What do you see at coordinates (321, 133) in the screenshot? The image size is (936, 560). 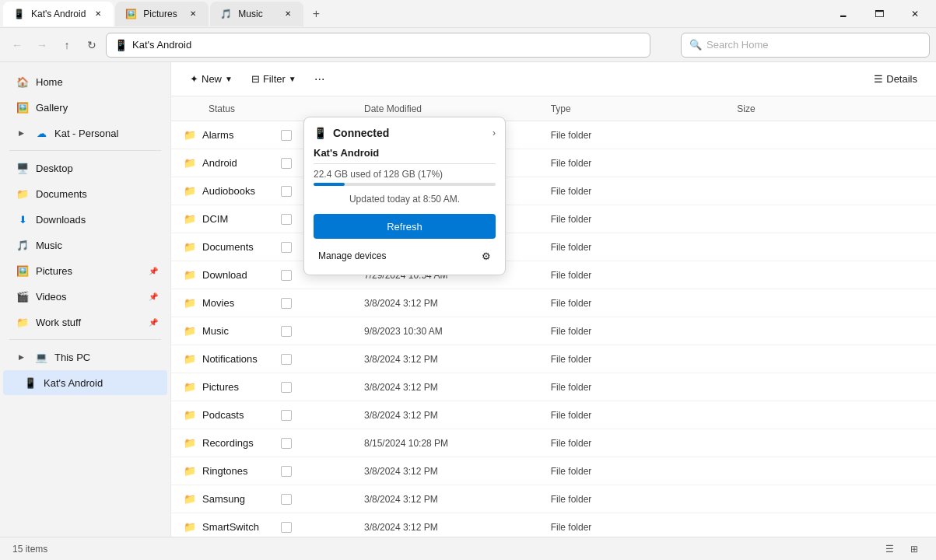 I see `connected-icon: 📱` at bounding box center [321, 133].